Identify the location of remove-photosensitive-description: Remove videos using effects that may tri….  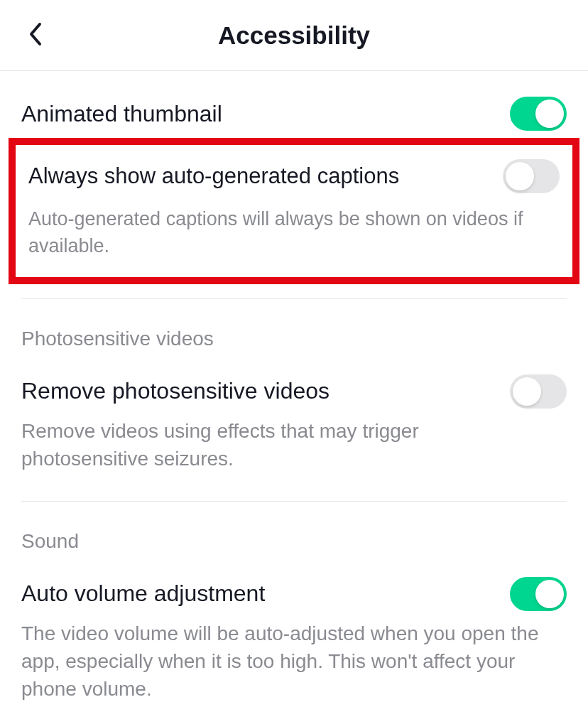
(294, 445).